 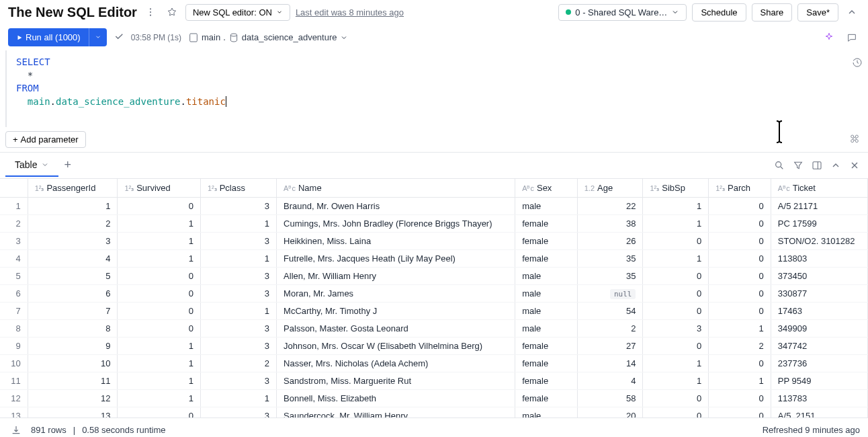 What do you see at coordinates (852, 38) in the screenshot?
I see `comments-button` at bounding box center [852, 38].